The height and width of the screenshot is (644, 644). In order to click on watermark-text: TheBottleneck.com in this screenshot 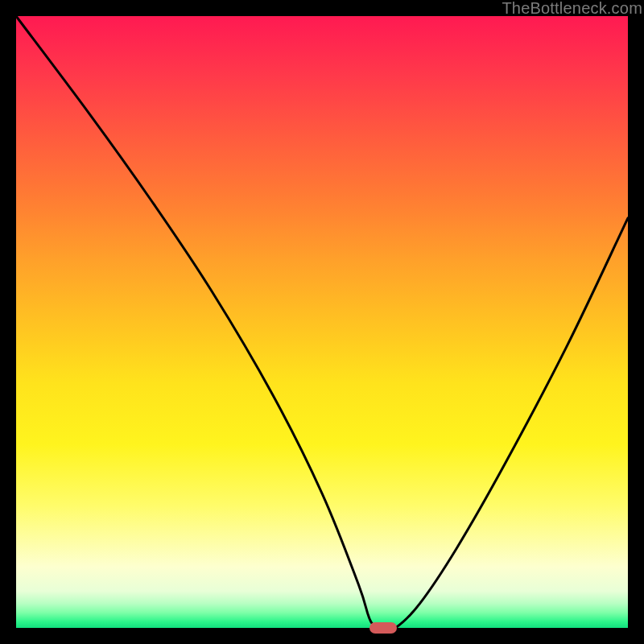, I will do `click(572, 9)`.